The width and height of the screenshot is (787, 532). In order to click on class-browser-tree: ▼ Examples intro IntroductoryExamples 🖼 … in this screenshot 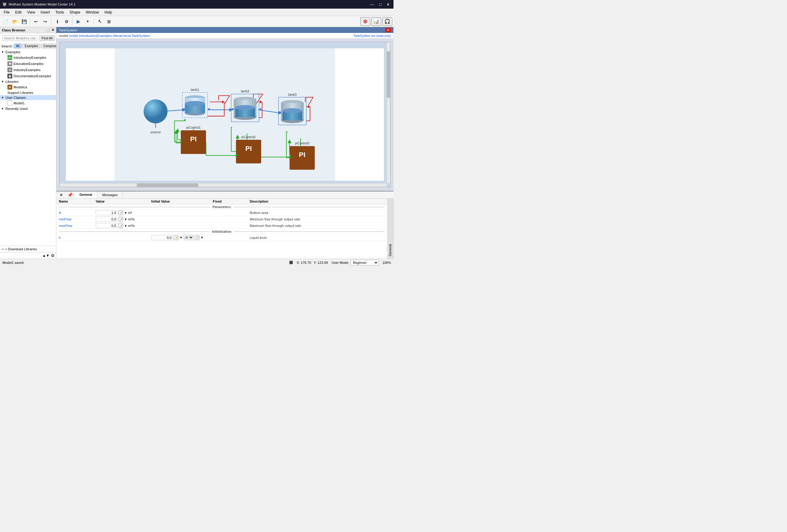, I will do `click(28, 147)`.